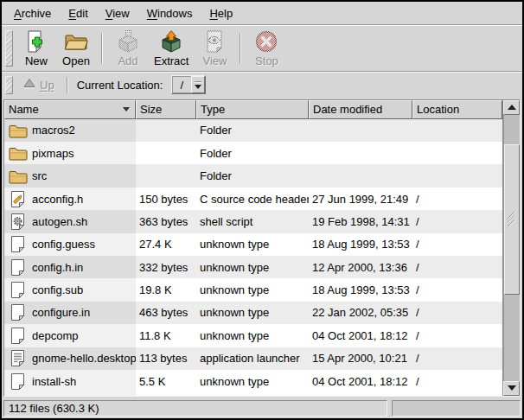 This screenshot has height=420, width=524. What do you see at coordinates (54, 408) in the screenshot?
I see `status-text: 112 files (630.3 K)` at bounding box center [54, 408].